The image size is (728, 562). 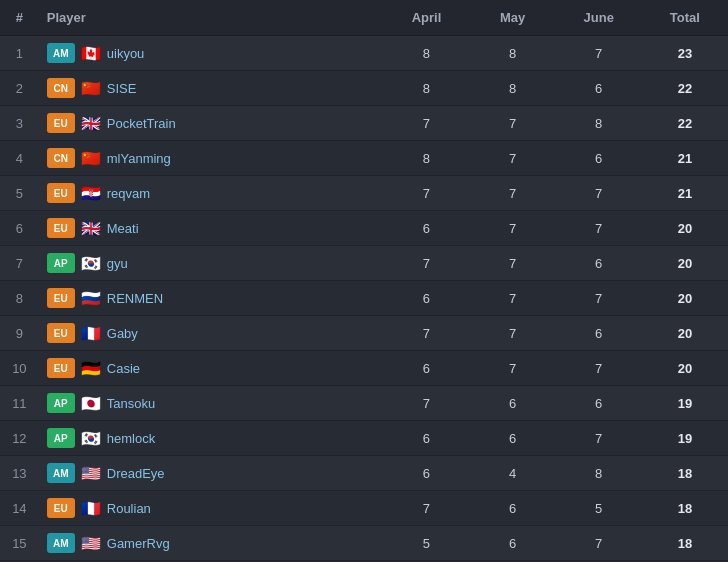 I want to click on player-cell: EU reqvam, so click(x=212, y=194).